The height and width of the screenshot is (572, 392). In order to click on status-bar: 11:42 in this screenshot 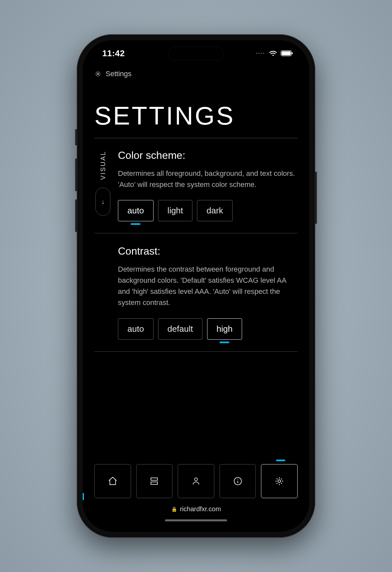, I will do `click(196, 53)`.